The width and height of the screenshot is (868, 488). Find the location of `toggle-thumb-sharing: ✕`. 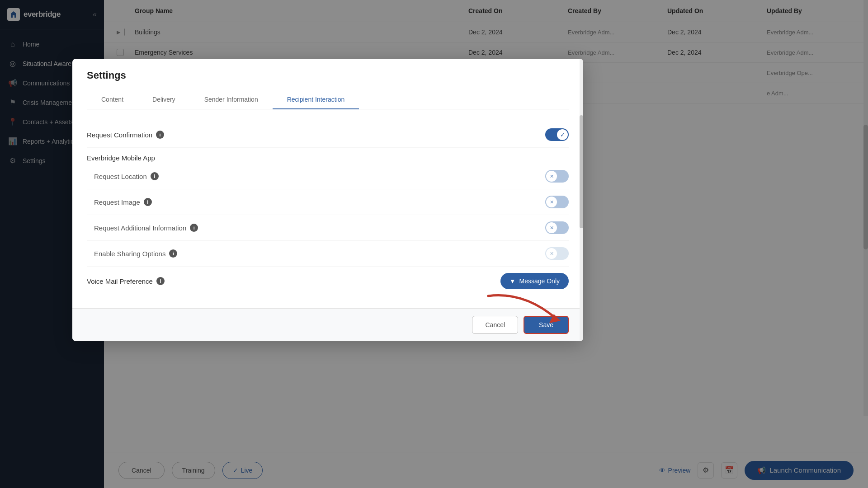

toggle-thumb-sharing: ✕ is located at coordinates (552, 253).